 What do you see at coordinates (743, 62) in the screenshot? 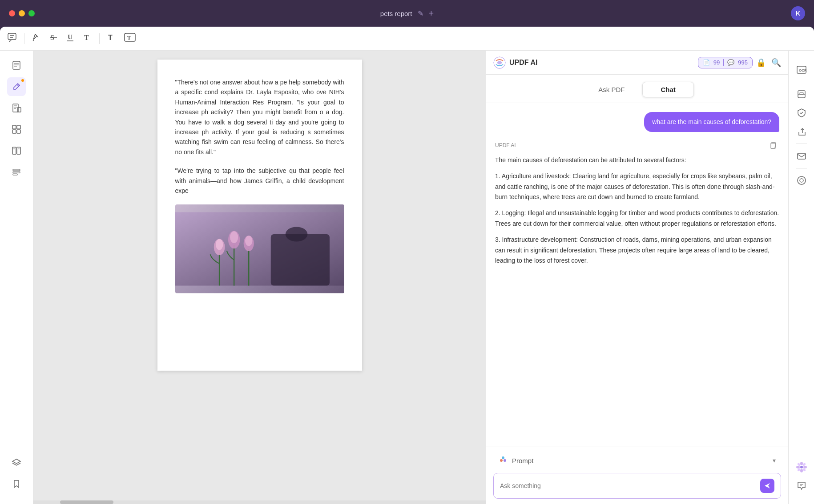
I see `messages-value: 995` at bounding box center [743, 62].